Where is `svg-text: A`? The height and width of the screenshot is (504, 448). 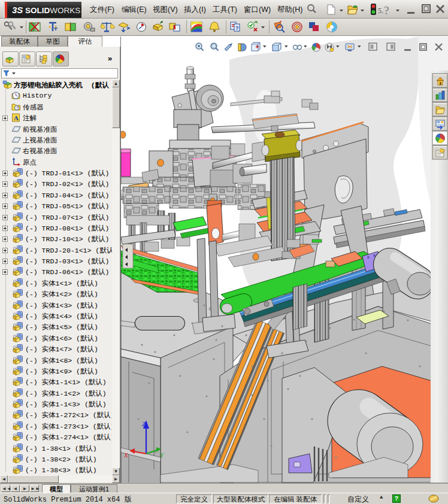 svg-text: A is located at coordinates (16, 118).